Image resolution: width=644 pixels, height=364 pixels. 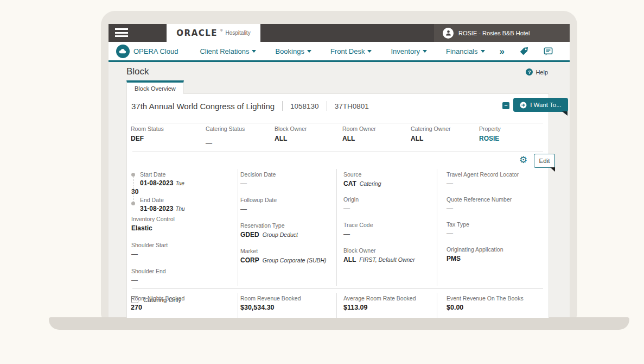 I want to click on stat-average-room-rate: Average Room Rate Booked $113.09 Average…, so click(x=383, y=306).